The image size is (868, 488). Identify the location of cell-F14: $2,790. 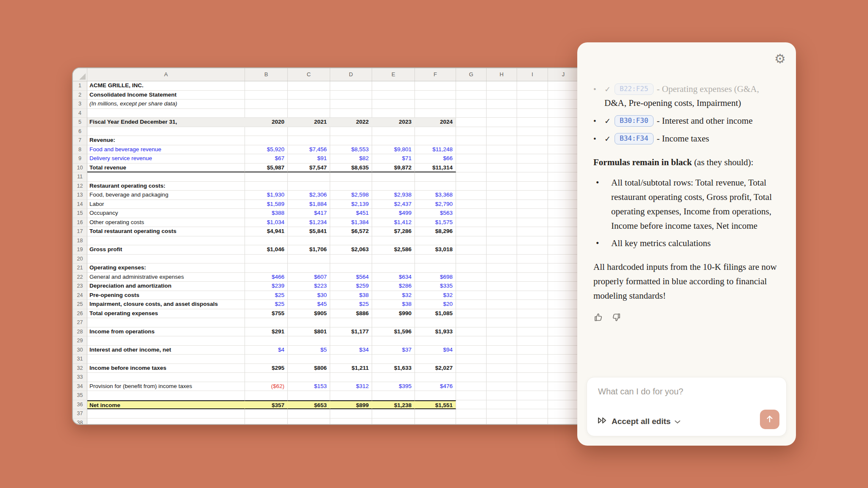
(436, 205).